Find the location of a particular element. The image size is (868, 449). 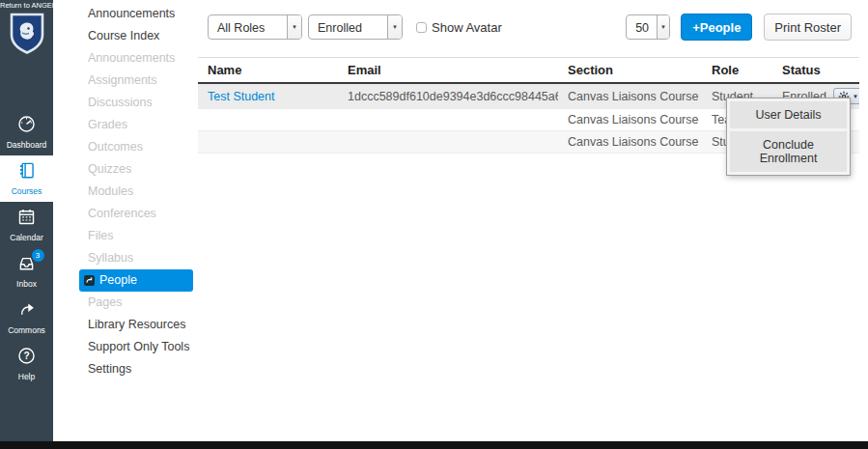

show-avatar-group: Show Avatar is located at coordinates (460, 27).